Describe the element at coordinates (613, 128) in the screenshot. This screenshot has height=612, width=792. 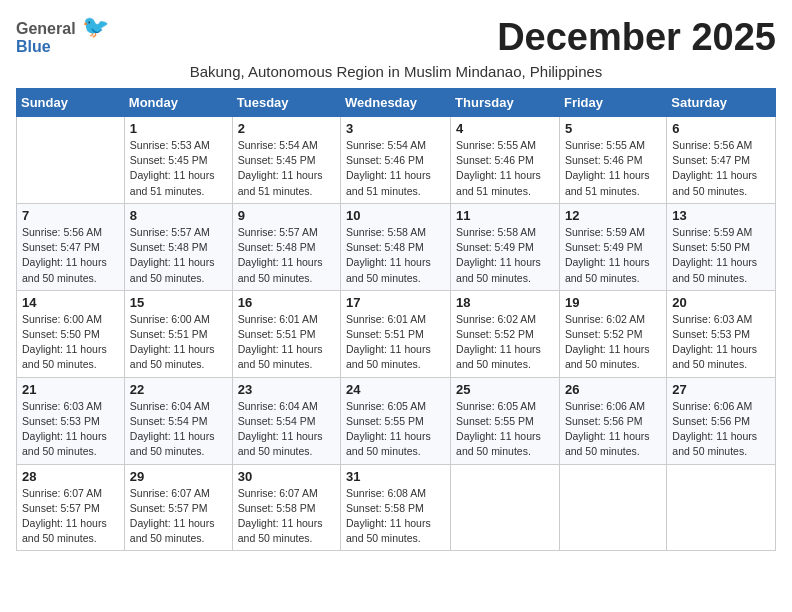
I see `day-number: 5` at that location.